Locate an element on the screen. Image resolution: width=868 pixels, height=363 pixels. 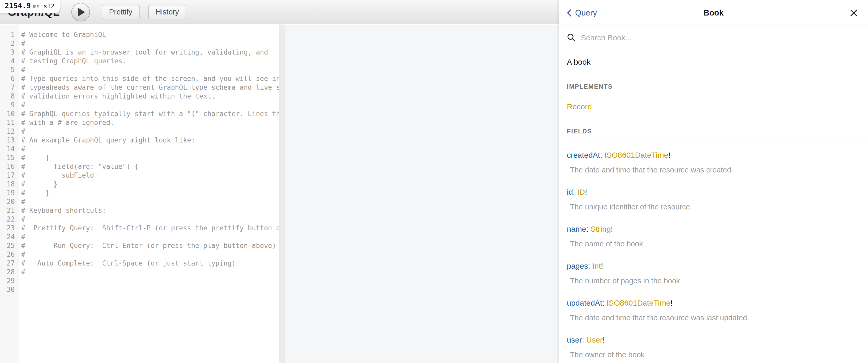
prettify-button: Prettify is located at coordinates (121, 12).